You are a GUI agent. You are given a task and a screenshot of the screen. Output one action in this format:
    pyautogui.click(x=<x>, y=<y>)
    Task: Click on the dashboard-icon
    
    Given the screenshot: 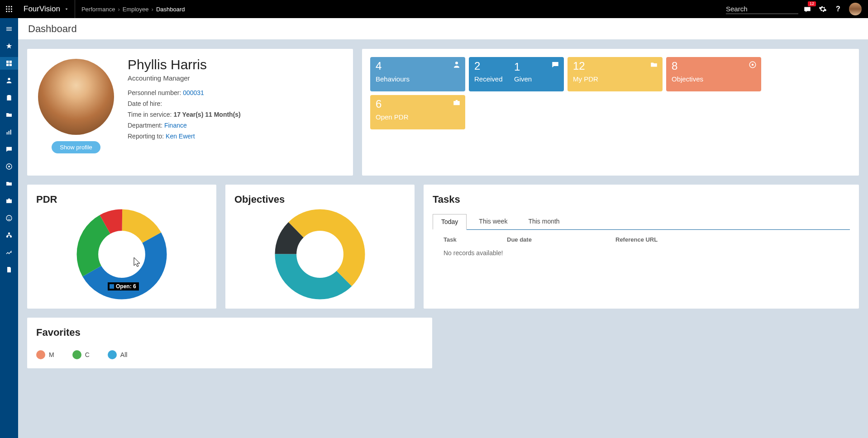 What is the action you would take?
    pyautogui.click(x=9, y=63)
    